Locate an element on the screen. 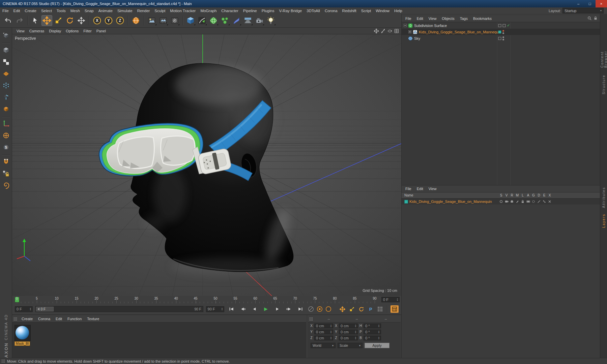 This screenshot has width=607, height=364. column-header-expressions: E is located at coordinates (544, 195).